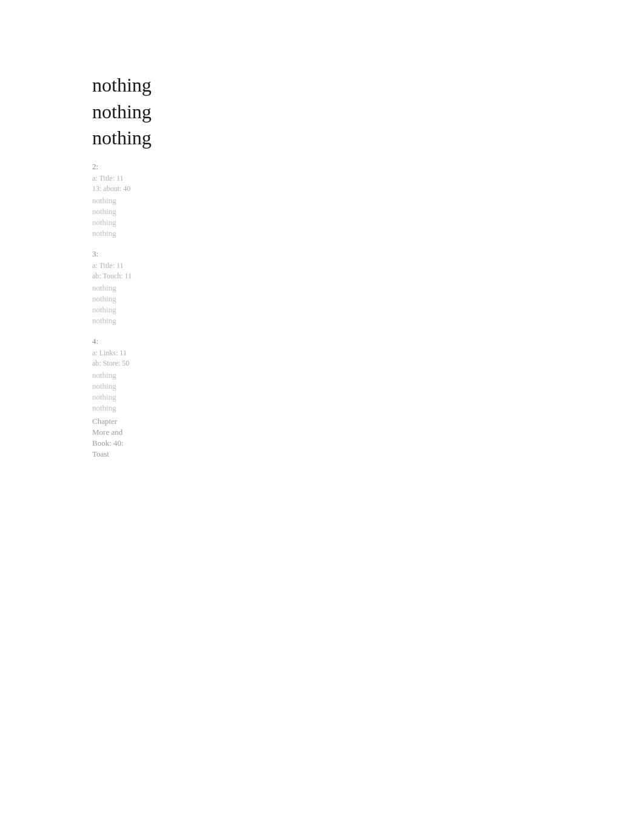 This screenshot has height=835, width=644. Describe the element at coordinates (368, 287) in the screenshot. I see `section-2: 3: a: Title: 11 ab: Touch: 11 nothing no…` at that location.